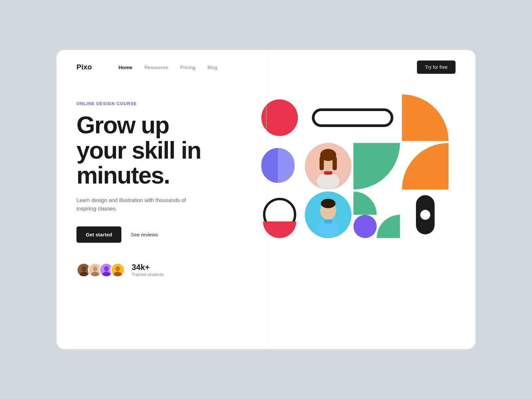 The image size is (532, 399). I want to click on cell-r2c1, so click(280, 166).